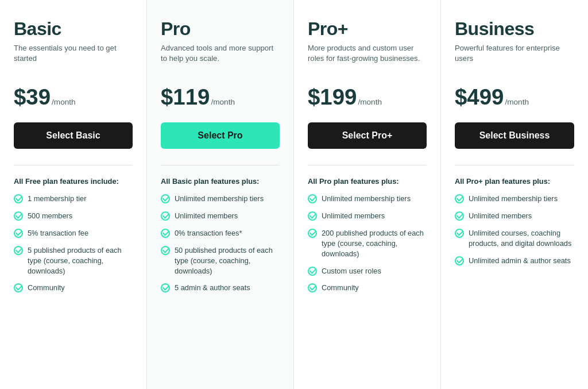 The width and height of the screenshot is (588, 389). Describe the element at coordinates (212, 288) in the screenshot. I see `feature-text: 5 admin & author seats` at that location.